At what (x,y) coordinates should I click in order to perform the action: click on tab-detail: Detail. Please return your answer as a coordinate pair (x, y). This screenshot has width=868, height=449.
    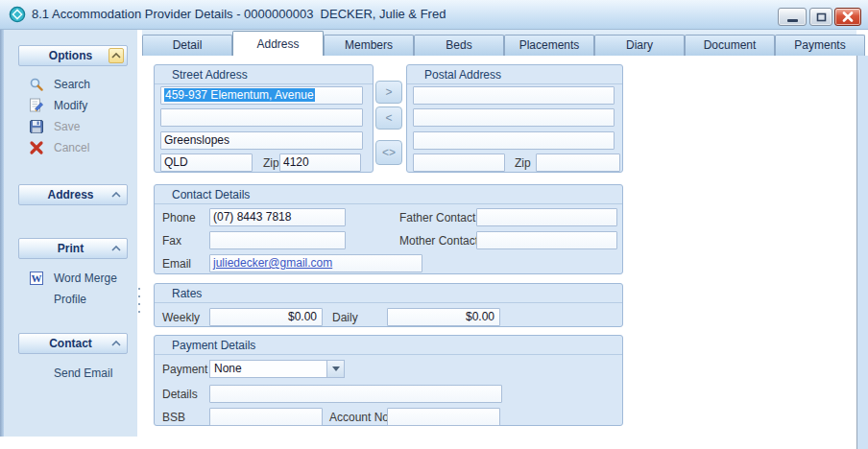
    Looking at the image, I should click on (187, 45).